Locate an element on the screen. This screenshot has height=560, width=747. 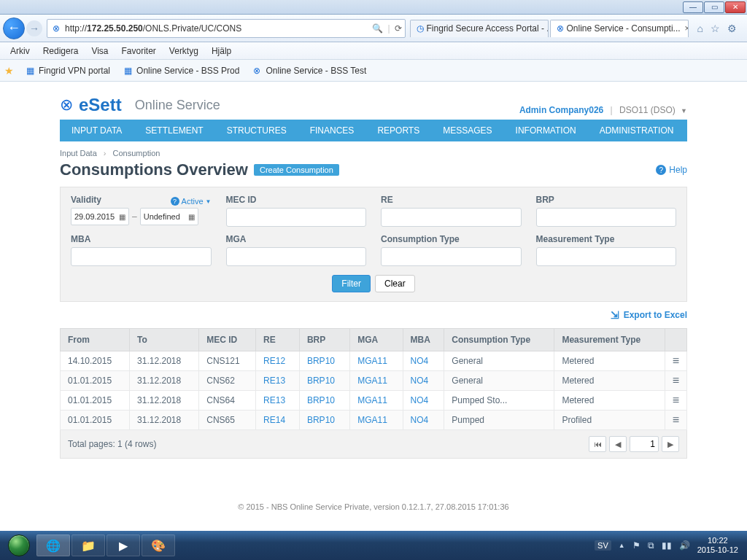
address-bar: ⊗ http:// 172.25.50.250 /ONLS.Private/UC… is located at coordinates (226, 28).